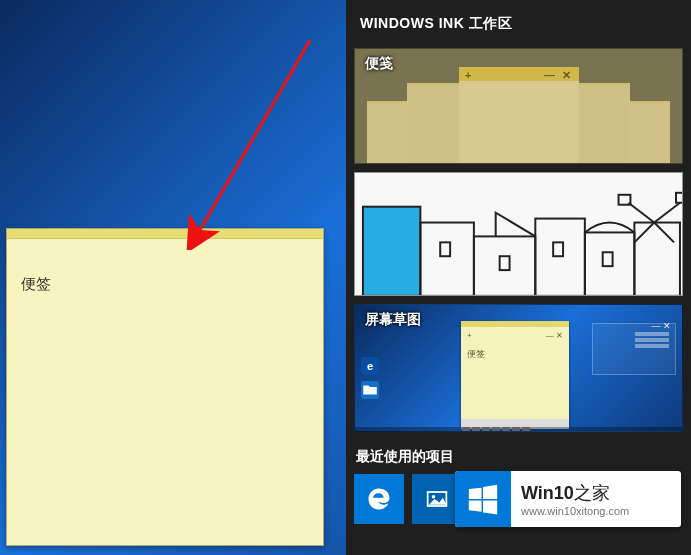  Describe the element at coordinates (518, 429) in the screenshot. I see `thumb-taskbar` at that location.